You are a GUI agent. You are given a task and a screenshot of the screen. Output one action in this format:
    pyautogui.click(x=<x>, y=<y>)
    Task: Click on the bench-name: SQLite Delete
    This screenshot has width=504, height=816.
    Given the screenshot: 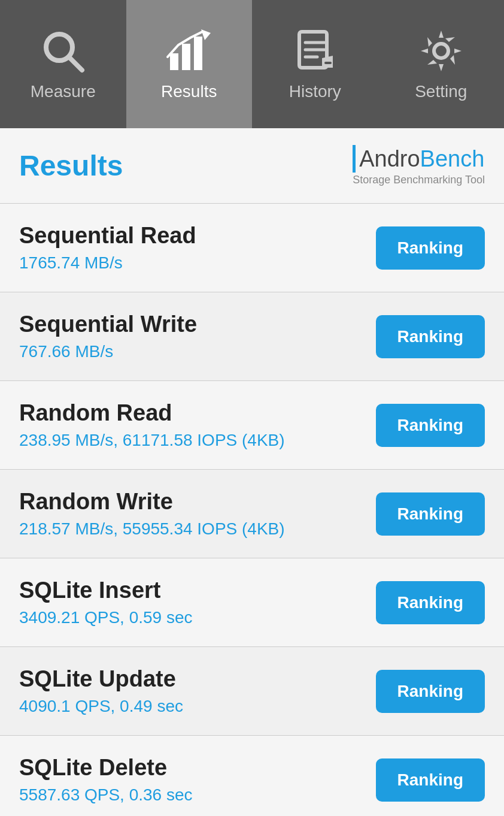 What is the action you would take?
    pyautogui.click(x=106, y=768)
    